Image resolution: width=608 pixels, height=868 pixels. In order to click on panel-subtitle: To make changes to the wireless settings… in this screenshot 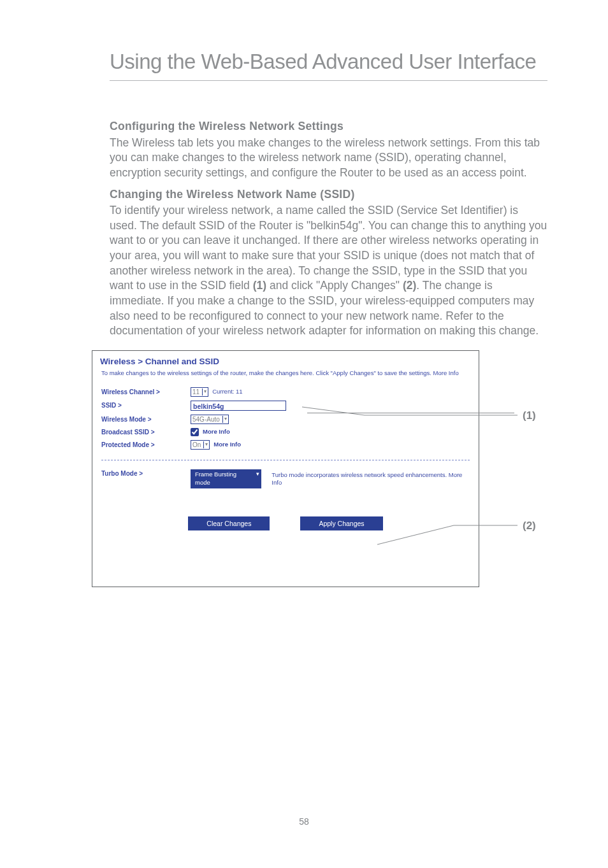, I will do `click(286, 374)`.